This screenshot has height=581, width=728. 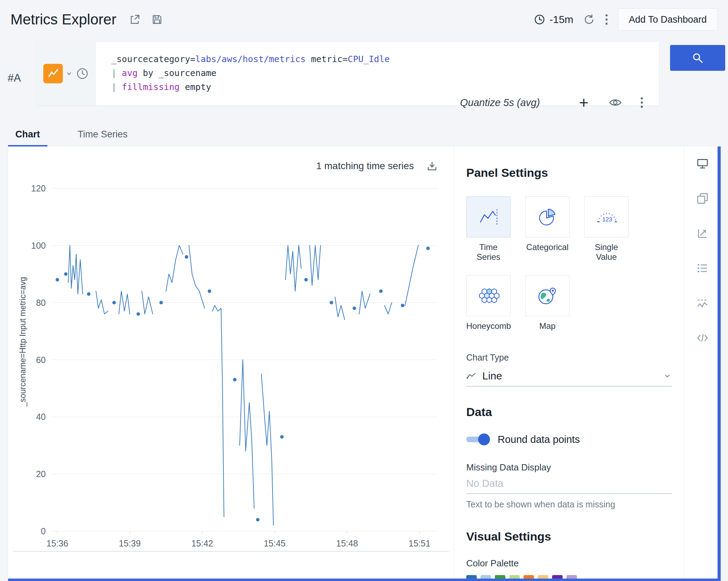 I want to click on save-icon, so click(x=157, y=20).